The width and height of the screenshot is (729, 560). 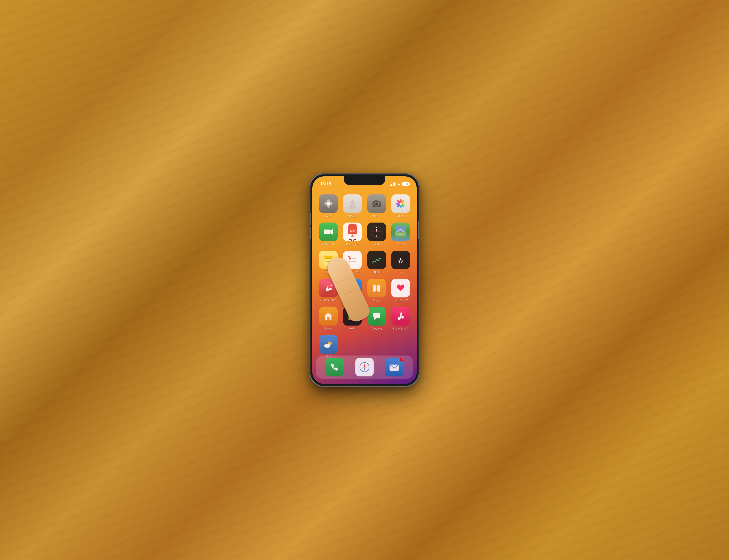 I want to click on app-icon-music, so click(x=401, y=316).